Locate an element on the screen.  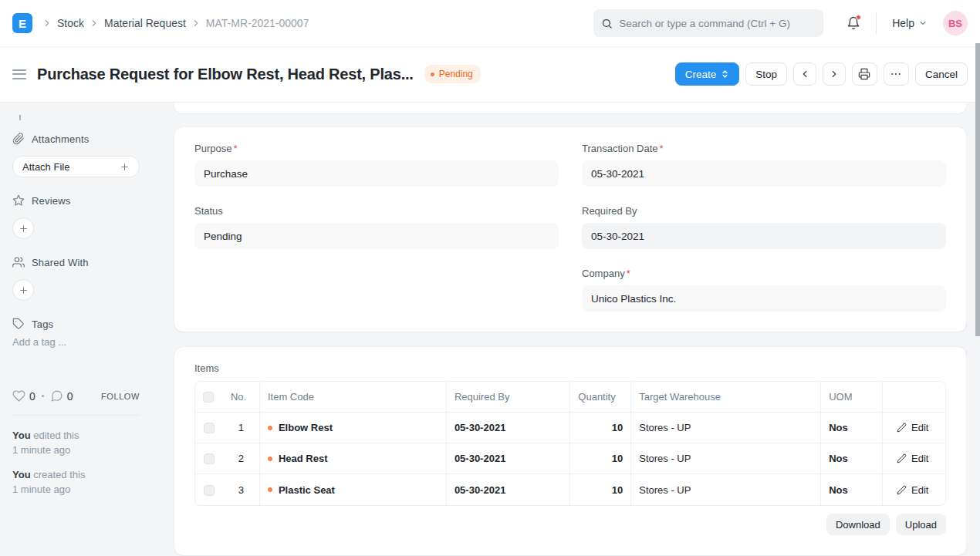
breadcrumb-material-request: Material Request is located at coordinates (145, 23).